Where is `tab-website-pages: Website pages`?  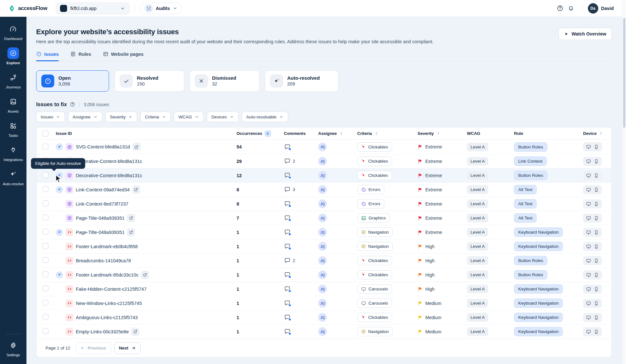 tab-website-pages: Website pages is located at coordinates (123, 56).